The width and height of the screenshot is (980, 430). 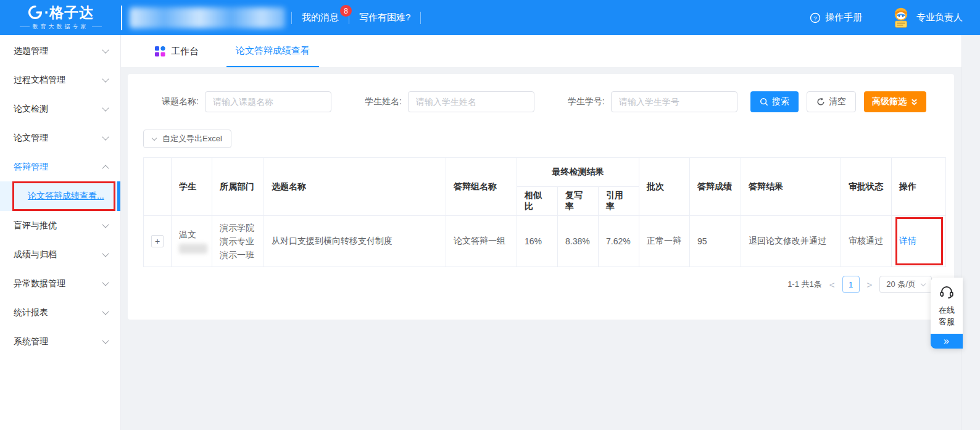 I want to click on cell-approval-status: 审核通过, so click(x=866, y=242).